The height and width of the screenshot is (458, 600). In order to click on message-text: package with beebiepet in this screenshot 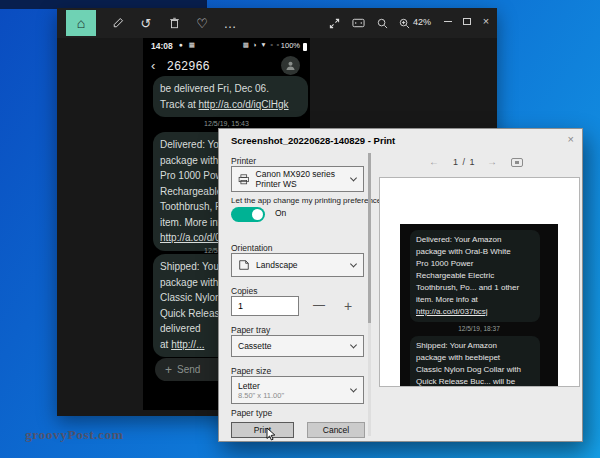, I will do `click(475, 358)`.